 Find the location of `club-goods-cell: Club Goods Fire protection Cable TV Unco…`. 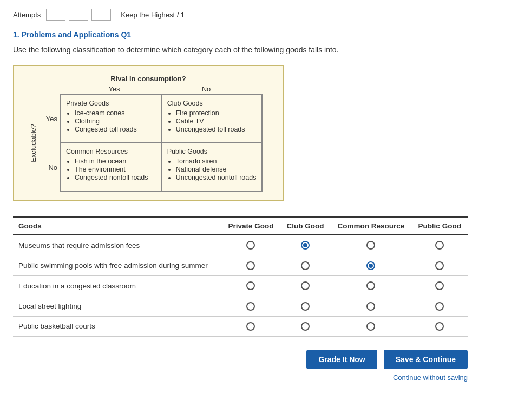

club-goods-cell: Club Goods Fire protection Cable TV Unco… is located at coordinates (212, 119).